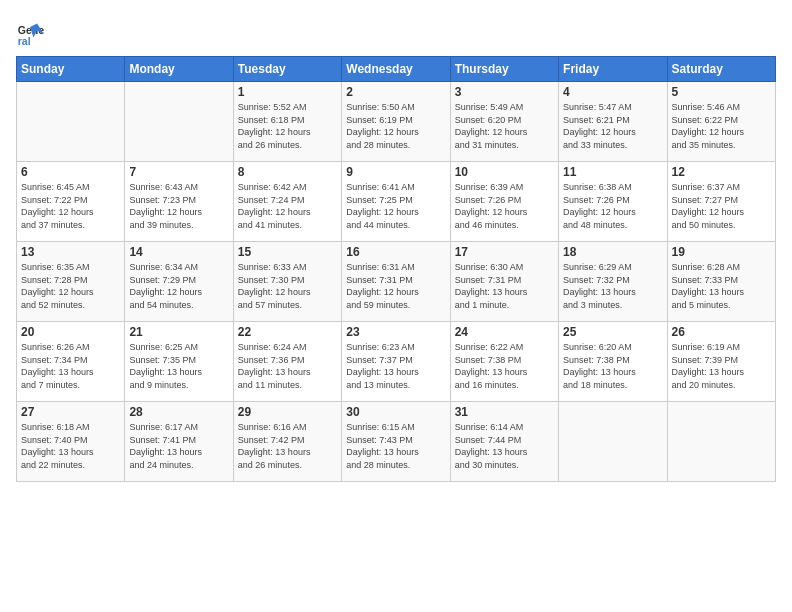 The image size is (792, 612). I want to click on calendar-cell: 28Sunrise: 6:17 AM Sunset: 7:41 PM Dayli…, so click(179, 442).